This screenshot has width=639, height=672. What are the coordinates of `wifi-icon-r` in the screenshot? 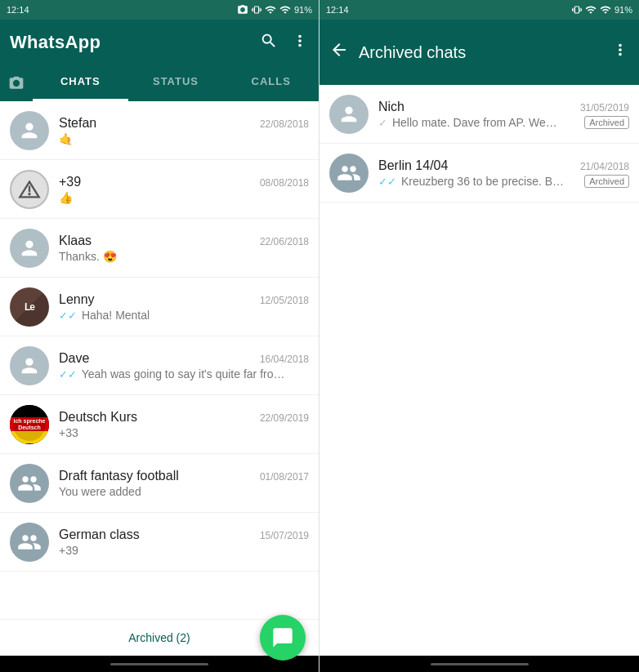 It's located at (605, 10).